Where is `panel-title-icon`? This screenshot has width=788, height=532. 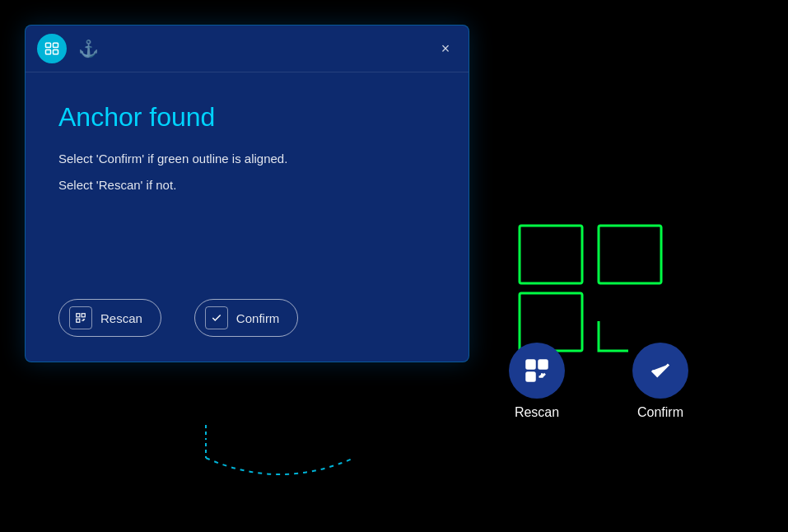 panel-title-icon is located at coordinates (52, 49).